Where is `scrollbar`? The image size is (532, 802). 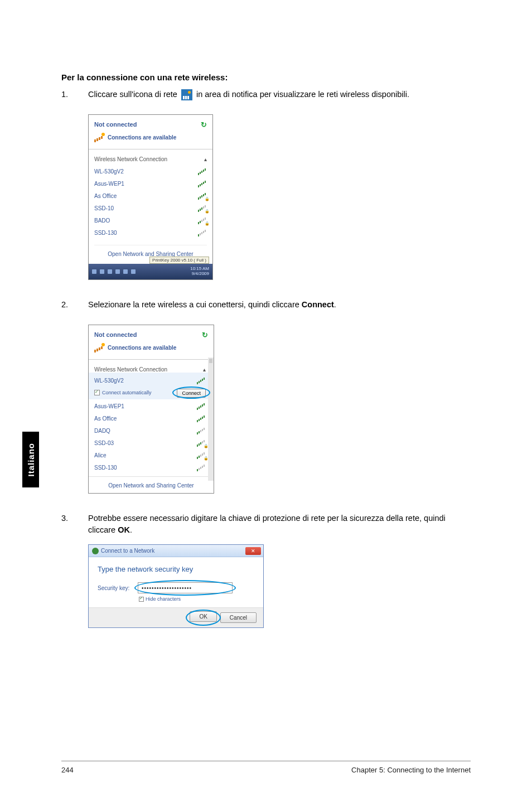 scrollbar is located at coordinates (211, 419).